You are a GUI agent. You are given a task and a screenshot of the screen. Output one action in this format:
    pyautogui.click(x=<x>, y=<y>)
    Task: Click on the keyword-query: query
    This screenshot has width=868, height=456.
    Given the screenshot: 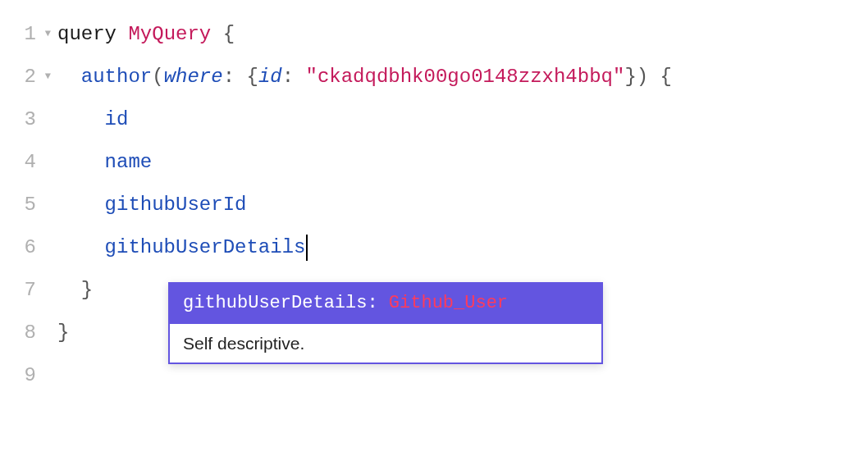 What is the action you would take?
    pyautogui.click(x=87, y=34)
    